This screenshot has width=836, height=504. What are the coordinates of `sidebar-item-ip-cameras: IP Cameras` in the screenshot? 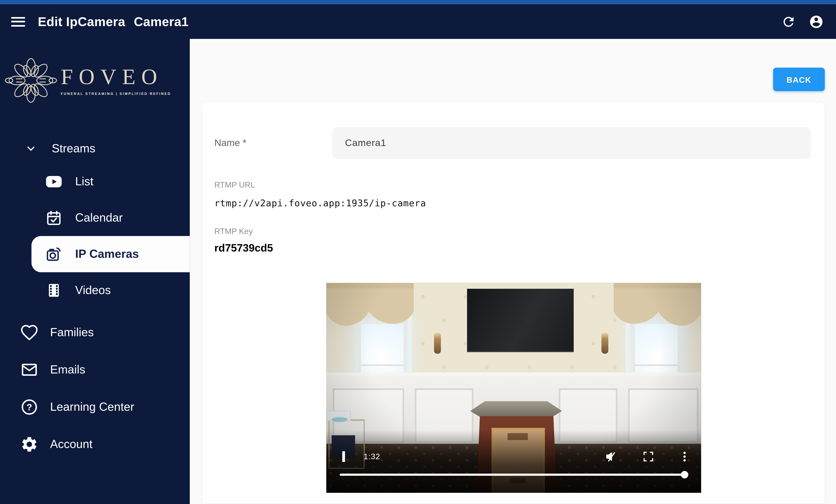 It's located at (111, 254).